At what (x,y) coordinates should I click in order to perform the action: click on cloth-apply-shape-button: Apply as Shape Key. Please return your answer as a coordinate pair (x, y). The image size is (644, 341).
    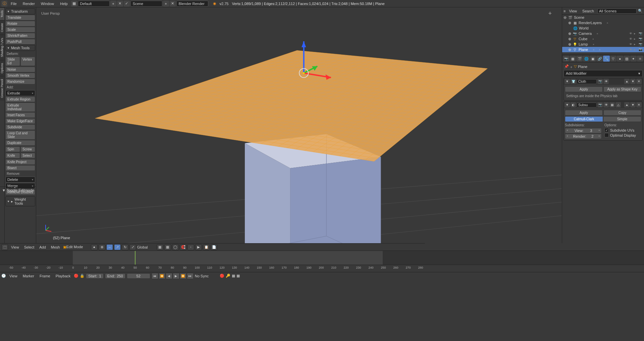
    Looking at the image, I should click on (623, 89).